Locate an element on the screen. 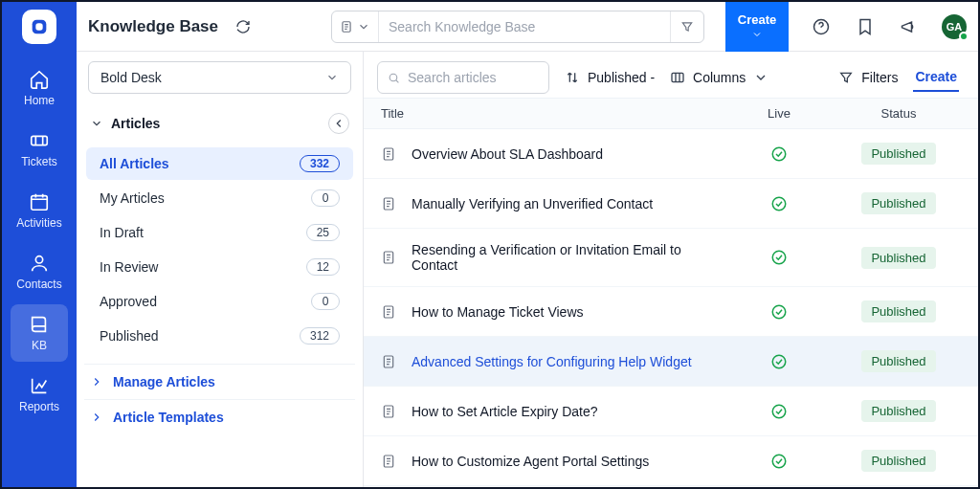 The width and height of the screenshot is (980, 489). calendar-icon is located at coordinates (39, 202).